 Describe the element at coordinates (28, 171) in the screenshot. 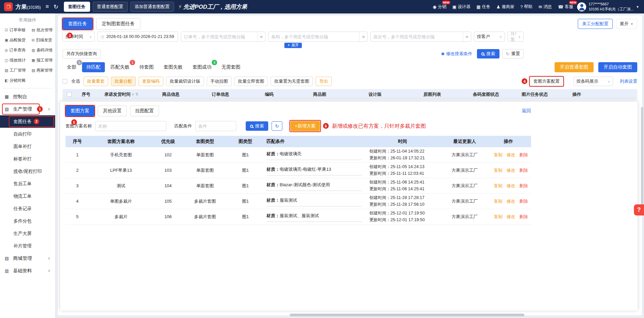

I see `sidebar-item-pickup-lastmile-print: 揽收/尾程打印` at that location.